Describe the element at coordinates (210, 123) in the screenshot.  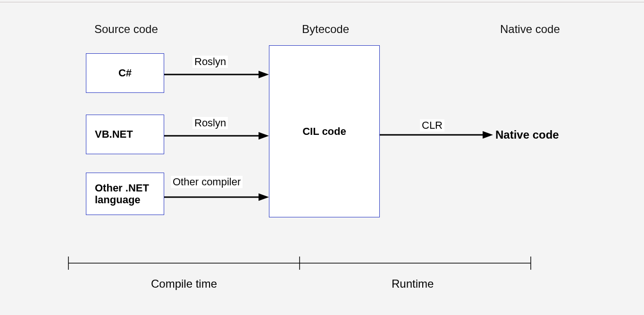
I see `label-roslyn-2: Roslyn` at that location.